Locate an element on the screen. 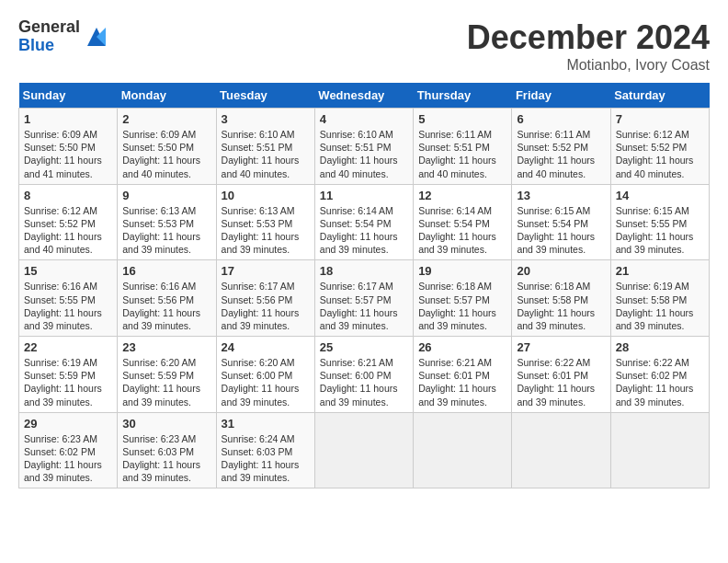 This screenshot has width=728, height=563. header-cell-monday: Monday is located at coordinates (167, 96).